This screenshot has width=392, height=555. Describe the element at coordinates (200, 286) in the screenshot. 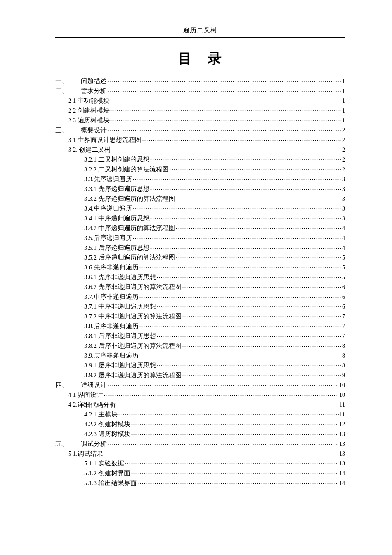

I see `toc-entry: 3.6.2 先序非递归遍历的算法流程图6` at that location.